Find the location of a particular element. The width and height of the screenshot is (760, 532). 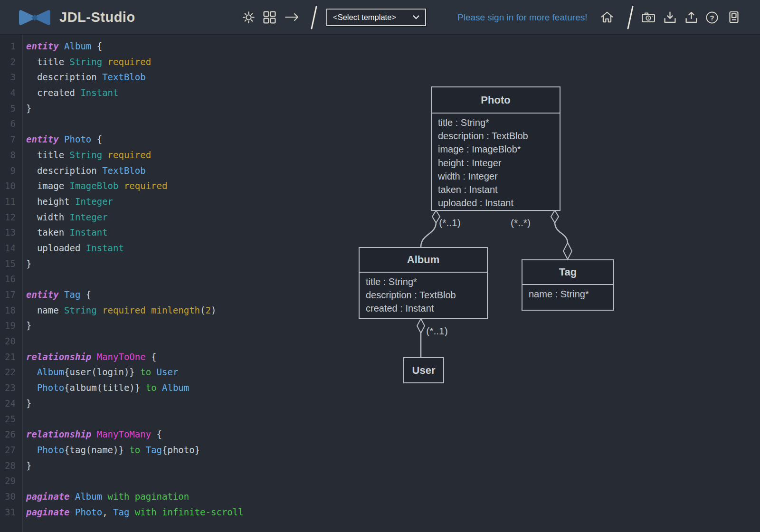

chevron-down-icon is located at coordinates (416, 17).